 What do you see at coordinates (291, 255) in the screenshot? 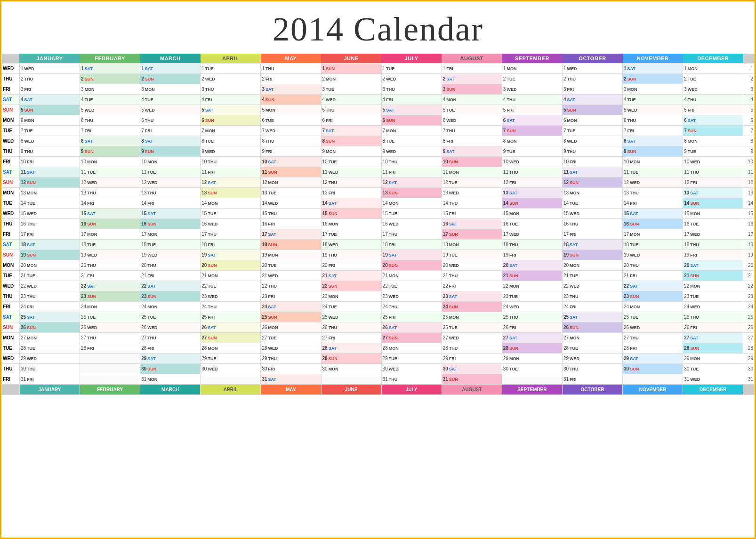
I see `calendar-cell: 19 MON` at bounding box center [291, 255].